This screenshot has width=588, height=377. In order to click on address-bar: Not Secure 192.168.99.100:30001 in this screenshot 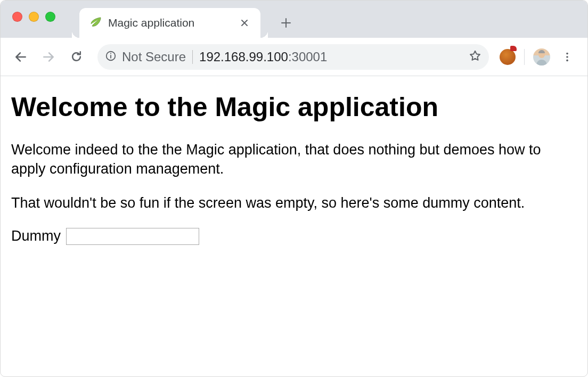, I will do `click(293, 57)`.